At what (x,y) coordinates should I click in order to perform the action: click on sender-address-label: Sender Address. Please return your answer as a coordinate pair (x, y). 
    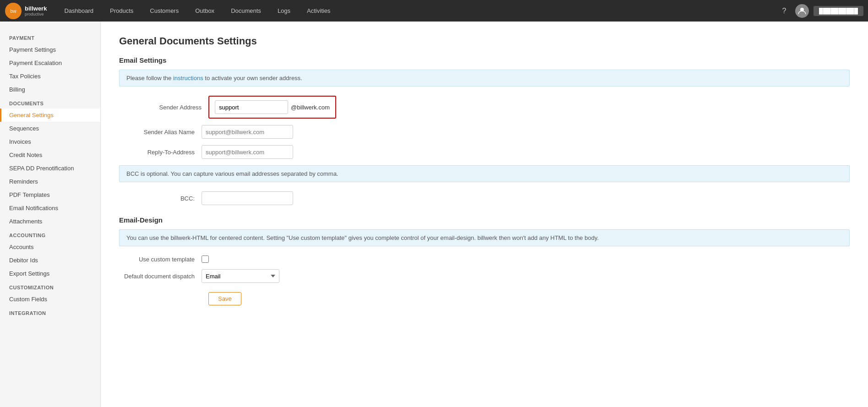
    Looking at the image, I should click on (160, 107).